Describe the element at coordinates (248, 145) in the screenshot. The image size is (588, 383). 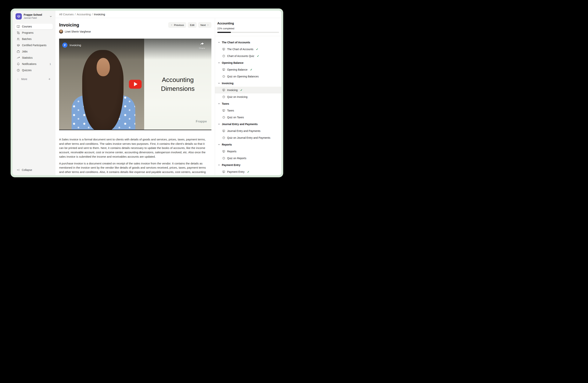
I see `outline-section-reports: Reports` at that location.